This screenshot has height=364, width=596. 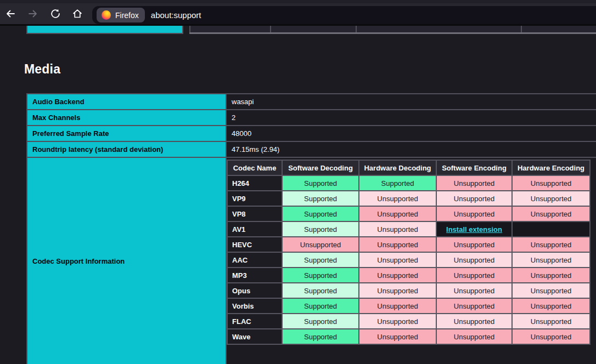 I want to click on codec-row-vorbis: VorbisSupportedUnsupportedUnsupportedUns…, so click(x=408, y=306).